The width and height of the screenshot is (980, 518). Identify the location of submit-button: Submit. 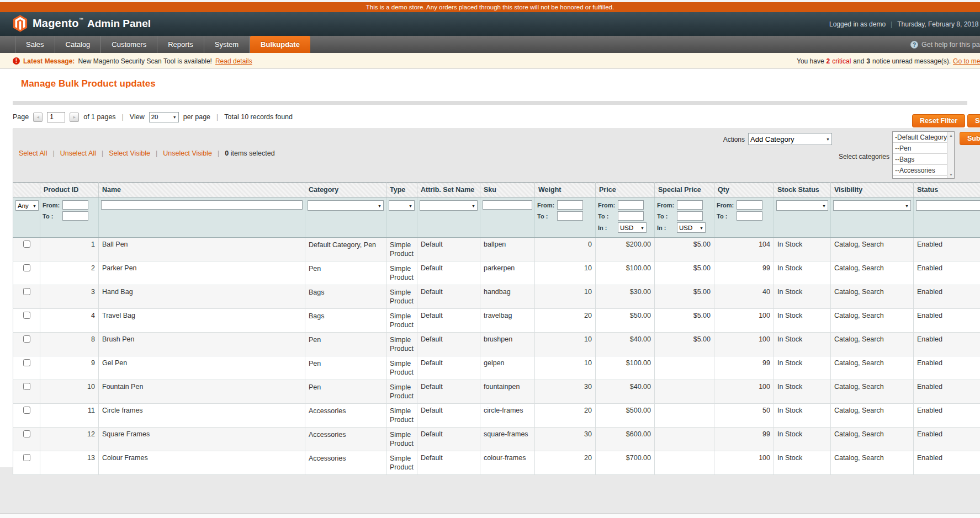
(970, 138).